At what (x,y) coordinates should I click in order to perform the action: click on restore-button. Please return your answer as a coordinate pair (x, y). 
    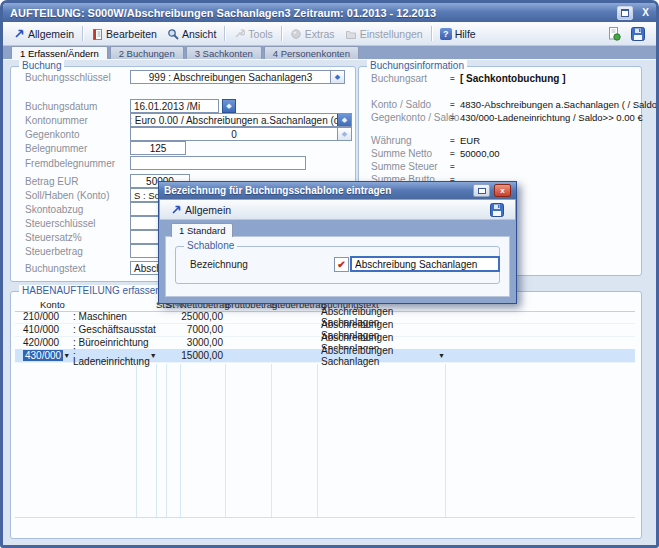
    Looking at the image, I should click on (625, 13).